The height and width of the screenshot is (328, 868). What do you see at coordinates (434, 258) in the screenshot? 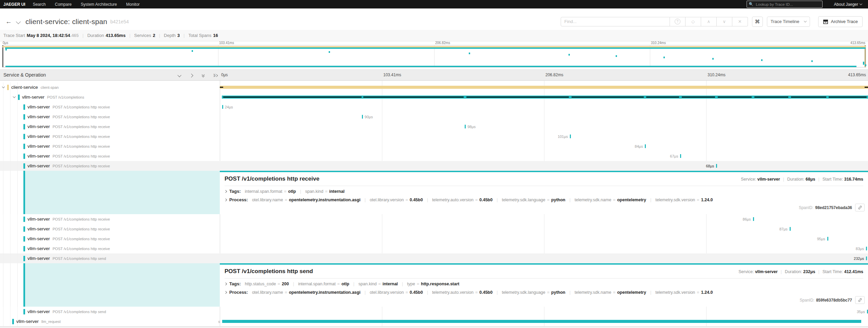
I see `span-row-13: vllm-server POST /v1/completions http se…` at bounding box center [434, 258].